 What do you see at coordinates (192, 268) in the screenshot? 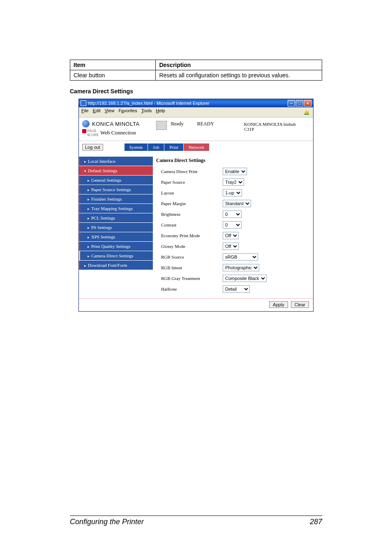
I see `label-rgb-intent: RGB Intent` at bounding box center [192, 268].